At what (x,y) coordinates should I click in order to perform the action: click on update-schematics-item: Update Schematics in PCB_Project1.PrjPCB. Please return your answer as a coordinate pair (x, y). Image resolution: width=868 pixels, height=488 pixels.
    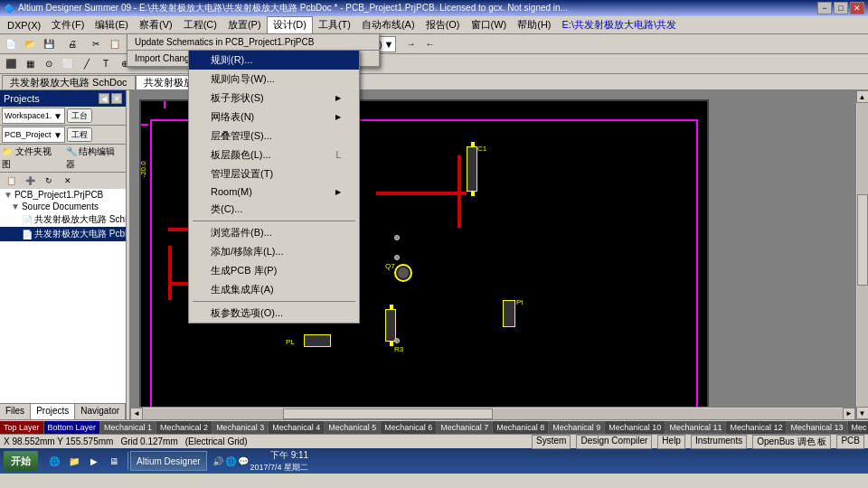
    Looking at the image, I should click on (253, 42).